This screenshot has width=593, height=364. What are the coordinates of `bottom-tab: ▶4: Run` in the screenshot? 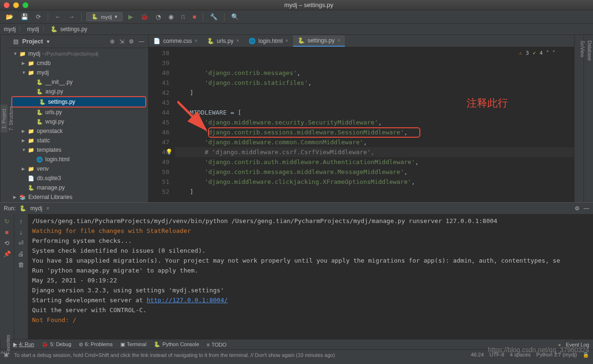 It's located at (24, 344).